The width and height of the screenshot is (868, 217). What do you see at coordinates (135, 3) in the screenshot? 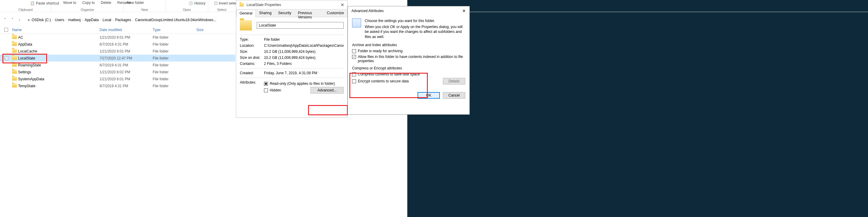
I see `new-folder-button: New folder` at bounding box center [135, 3].